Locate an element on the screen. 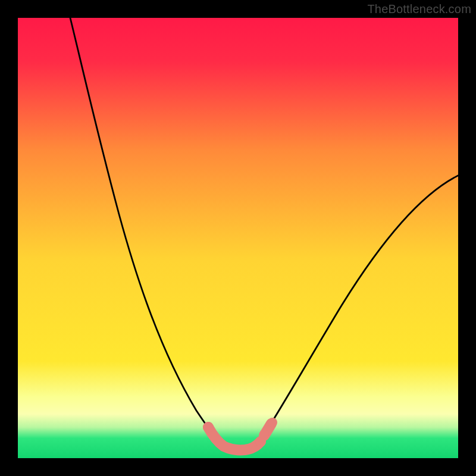  floor-marker-dot-right is located at coordinates (273, 422).